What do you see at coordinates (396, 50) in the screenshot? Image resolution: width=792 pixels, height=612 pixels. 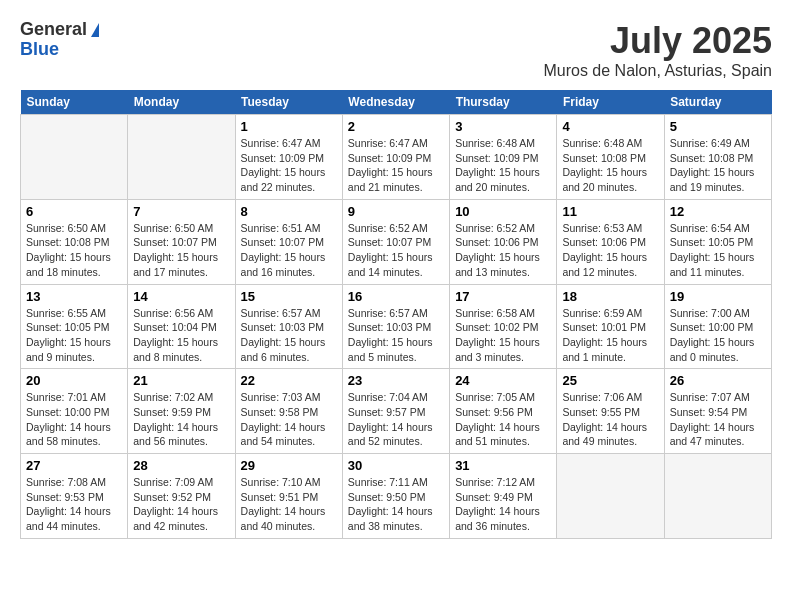 I see `page-header: General Blue July 2025 Muros de Nalon, A…` at bounding box center [396, 50].